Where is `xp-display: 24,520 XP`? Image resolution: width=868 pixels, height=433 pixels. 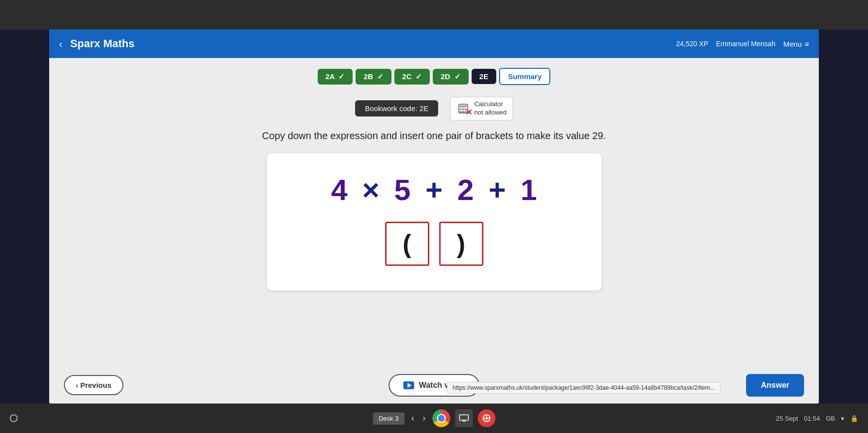 xp-display: 24,520 XP is located at coordinates (692, 44).